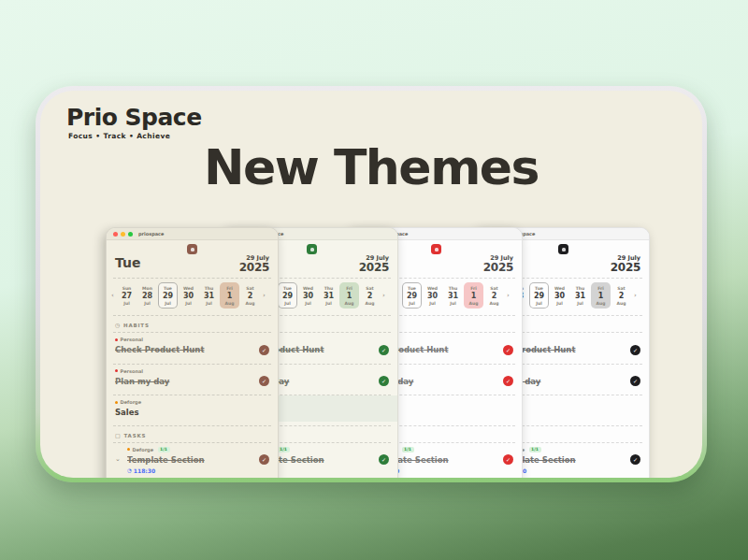  I want to click on habit-row-plan-my-day: Personal Plan my day ✓, so click(193, 378).